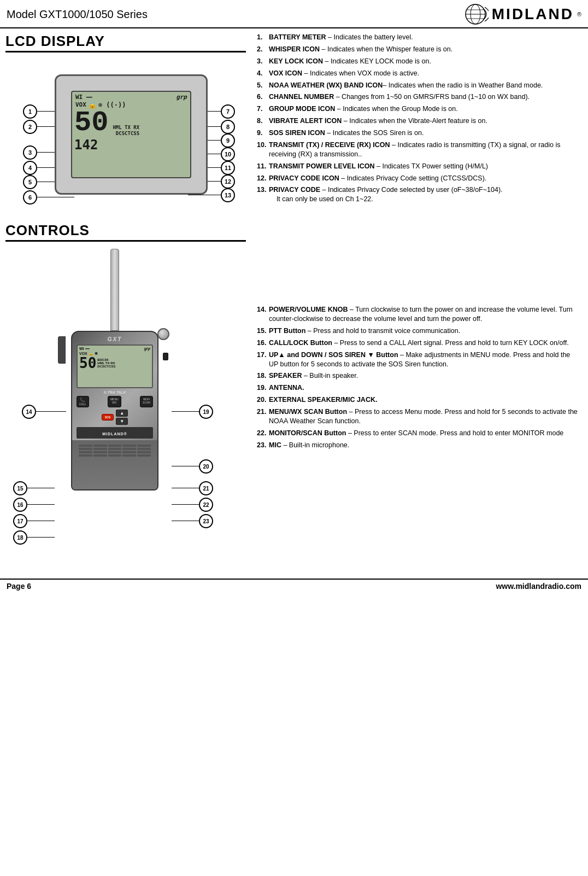  I want to click on lcd-top-row: WI ━━ grp, so click(131, 96).